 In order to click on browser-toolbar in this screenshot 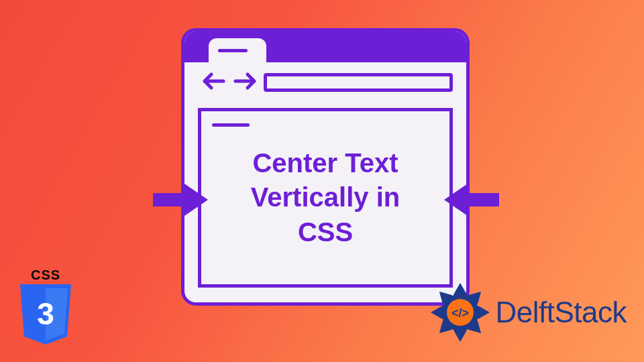, I will do `click(325, 83)`.